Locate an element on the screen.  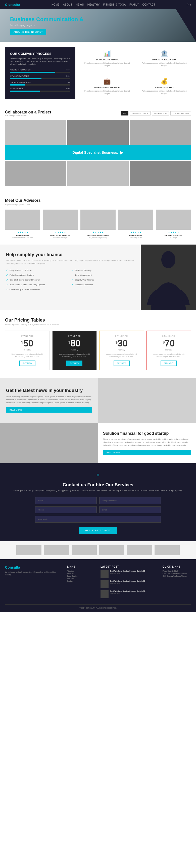
filter-tab-installation: INSTALLATION is located at coordinates (160, 113).